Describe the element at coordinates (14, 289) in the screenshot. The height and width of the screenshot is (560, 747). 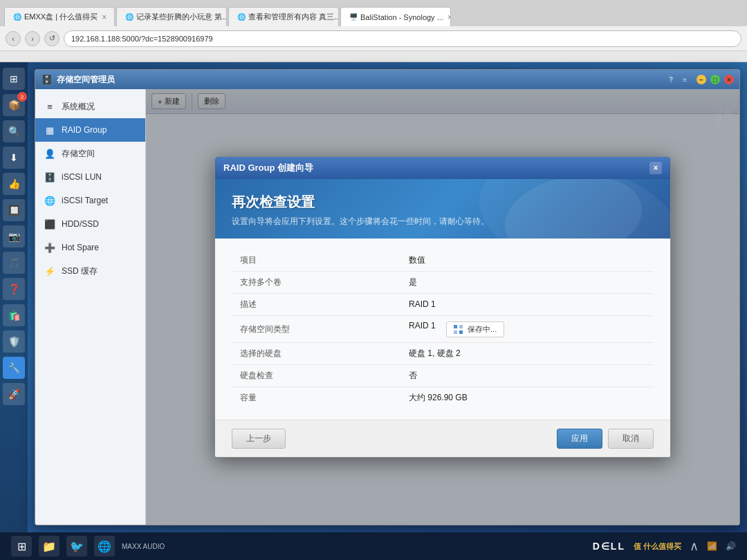
I see `taskbar-icon-help: ❓` at that location.